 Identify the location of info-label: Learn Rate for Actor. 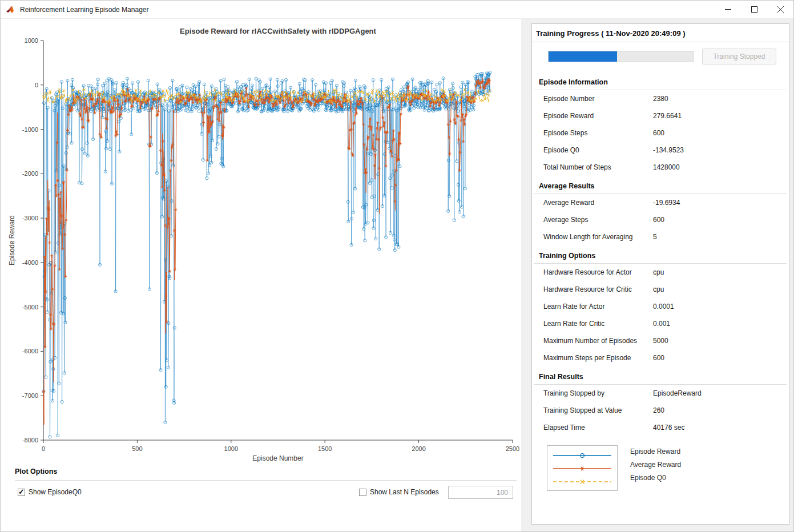
(593, 307).